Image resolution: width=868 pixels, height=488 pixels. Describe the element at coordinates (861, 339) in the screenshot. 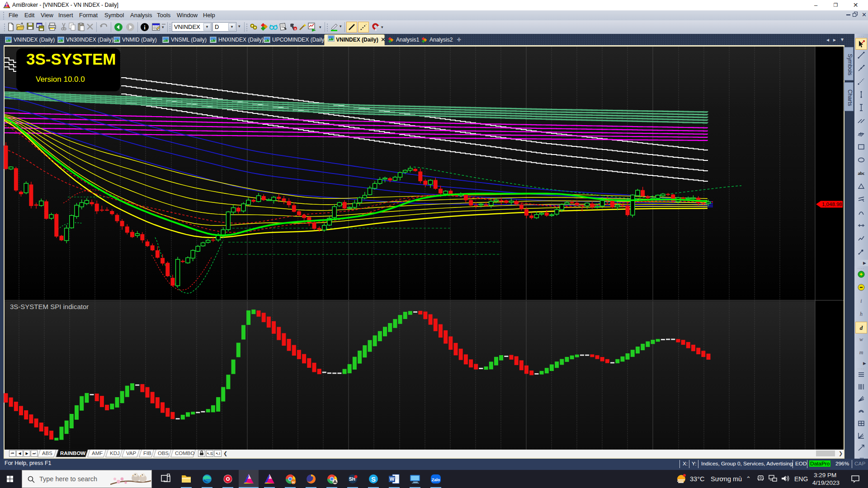

I see `svg-text: w` at that location.